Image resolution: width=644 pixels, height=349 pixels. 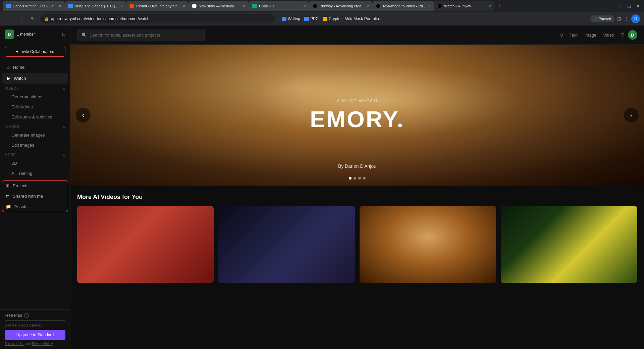 What do you see at coordinates (184, 6) in the screenshot?
I see `tab-close-reddit: ✕` at bounding box center [184, 6].